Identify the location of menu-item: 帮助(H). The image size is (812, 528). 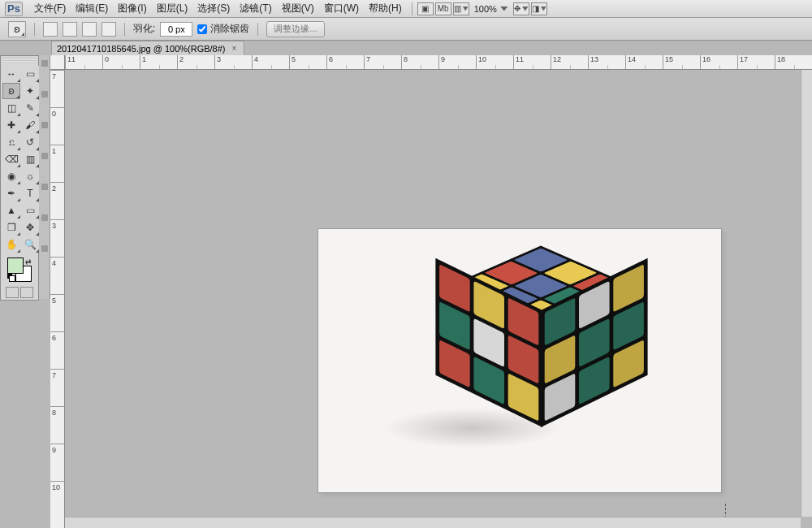
(385, 8).